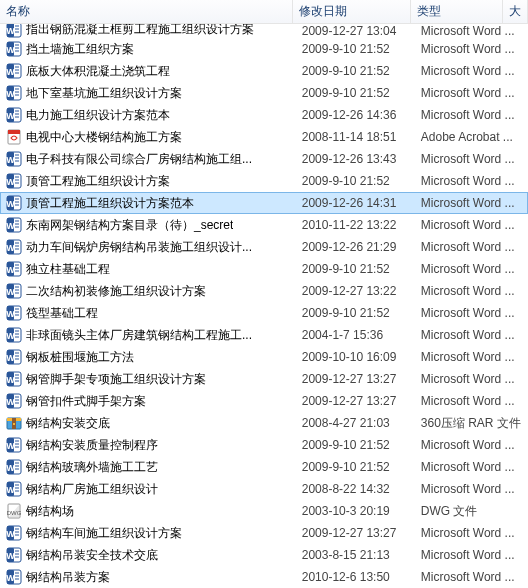 Image resolution: width=528 pixels, height=588 pixels. Describe the element at coordinates (14, 423) in the screenshot. I see `rar-file-icon` at that location.